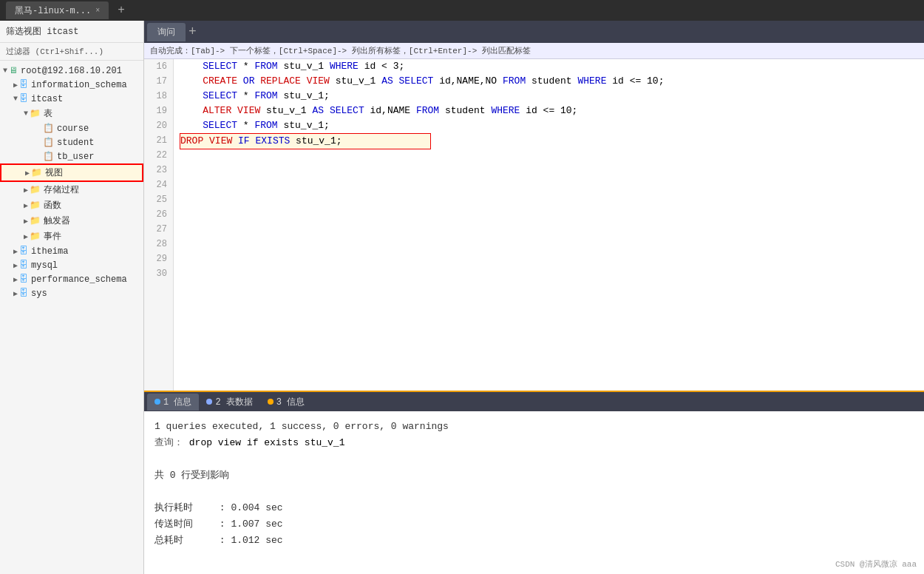  I want to click on line-number-22: 22, so click(158, 155).